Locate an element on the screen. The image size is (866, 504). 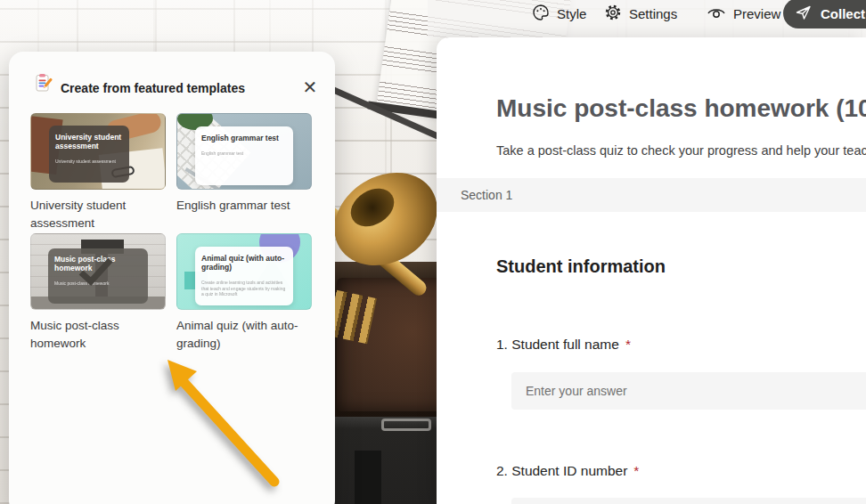
student-id-number-input is located at coordinates (689, 500).